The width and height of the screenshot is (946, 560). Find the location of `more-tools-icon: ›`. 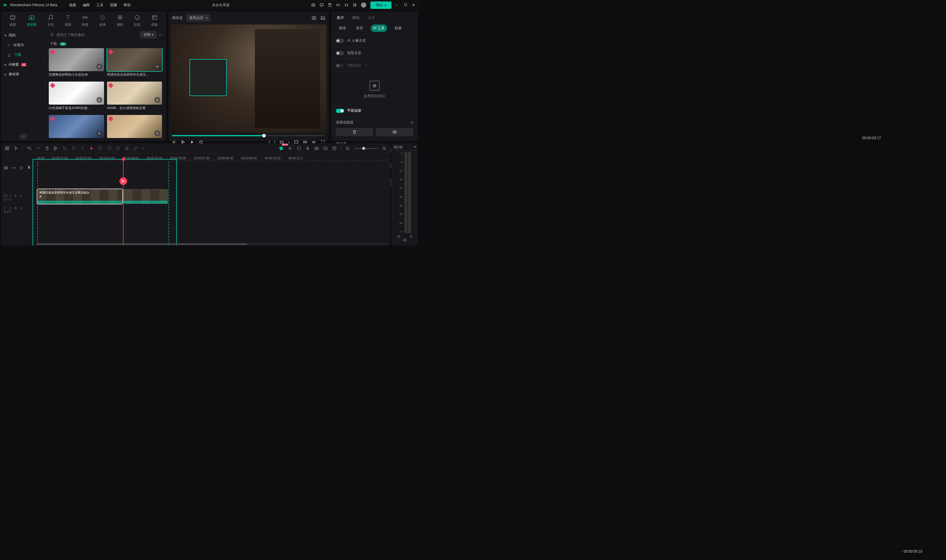

more-tools-icon: › is located at coordinates (143, 149).